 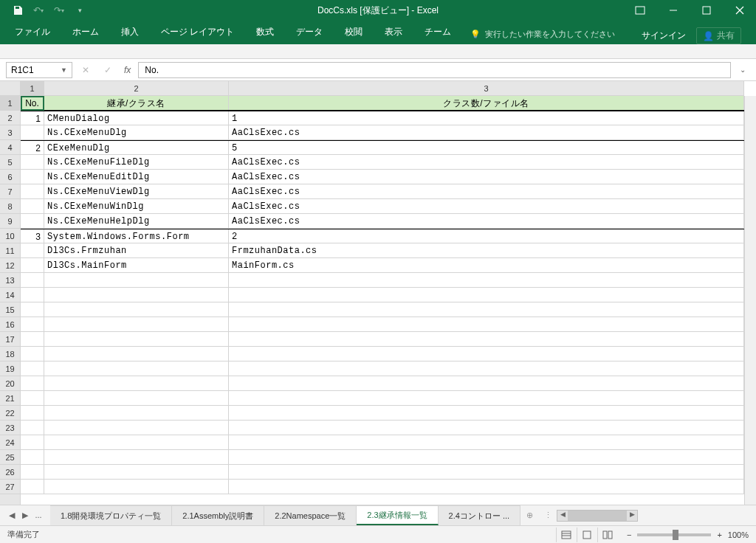 What do you see at coordinates (137, 118) in the screenshot?
I see `cell-class: CMenuDialog` at bounding box center [137, 118].